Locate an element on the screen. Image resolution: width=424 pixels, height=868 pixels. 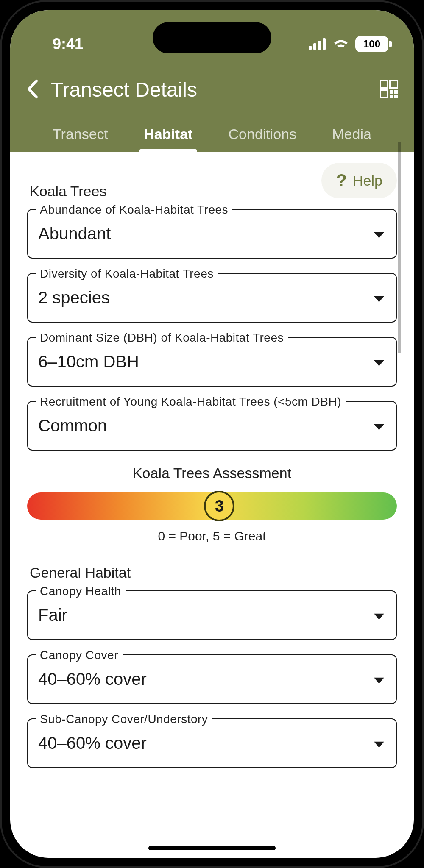
section-title-general-habitat: General Habitat is located at coordinates (213, 573).